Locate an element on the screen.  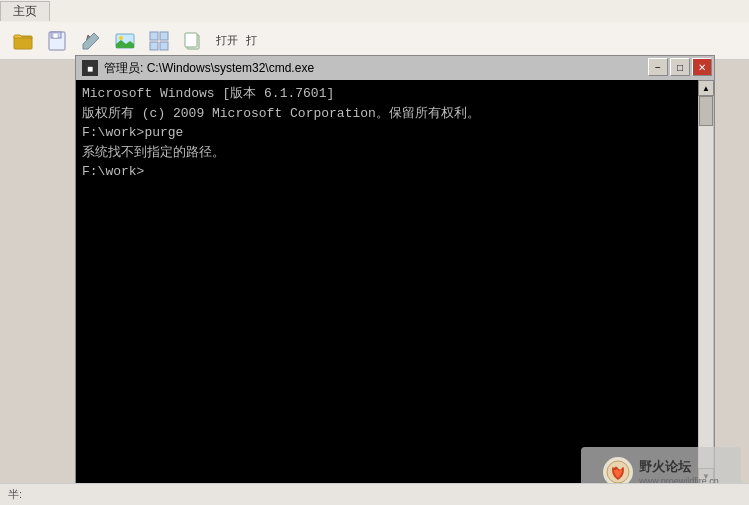
cmd-window-controls: − □ ✕ is located at coordinates (680, 67).